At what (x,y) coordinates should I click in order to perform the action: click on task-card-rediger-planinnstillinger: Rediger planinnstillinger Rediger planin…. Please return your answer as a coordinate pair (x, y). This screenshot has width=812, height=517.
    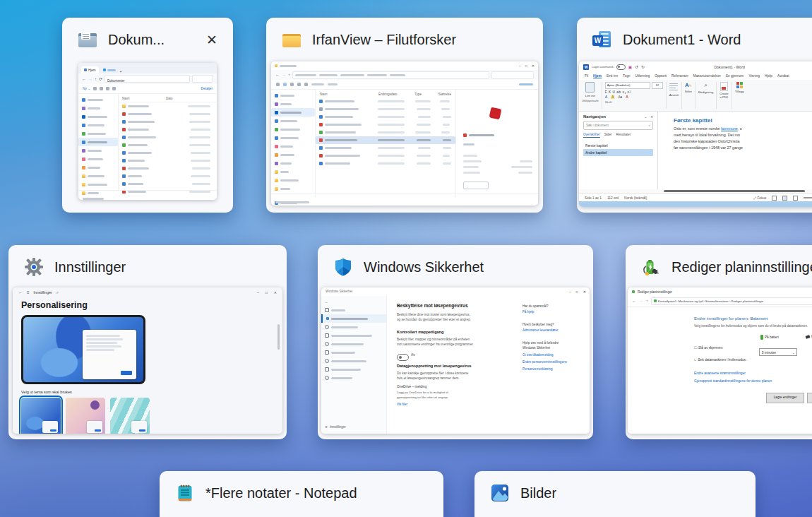
    Looking at the image, I should click on (719, 342).